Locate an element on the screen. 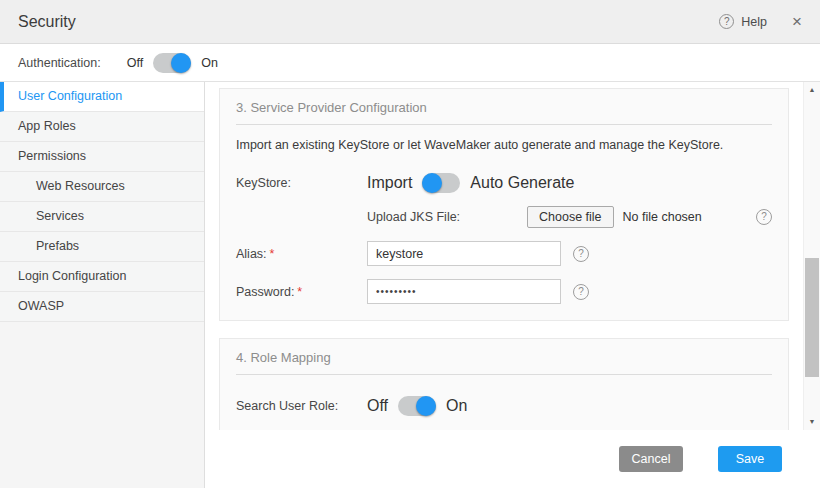  authentication-on-label: On is located at coordinates (210, 63).